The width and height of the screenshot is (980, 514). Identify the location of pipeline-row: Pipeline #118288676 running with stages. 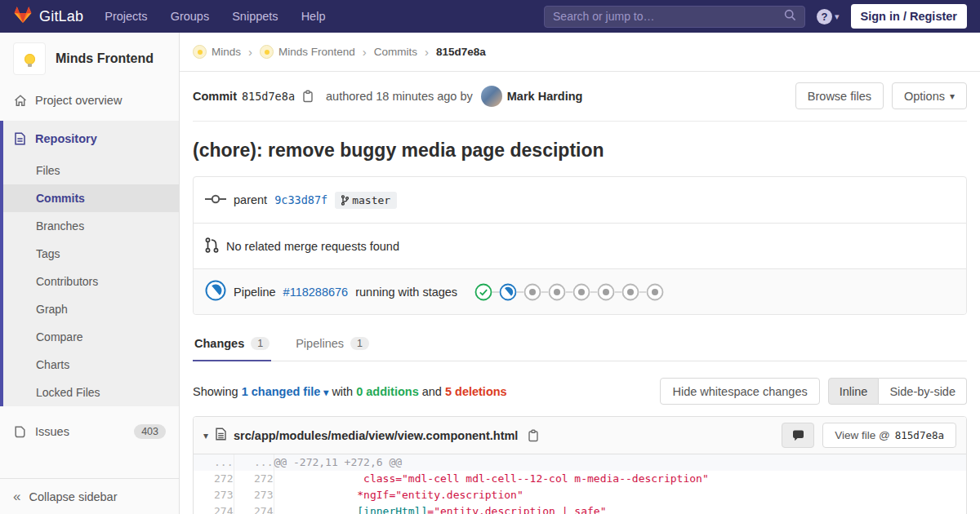
(580, 291).